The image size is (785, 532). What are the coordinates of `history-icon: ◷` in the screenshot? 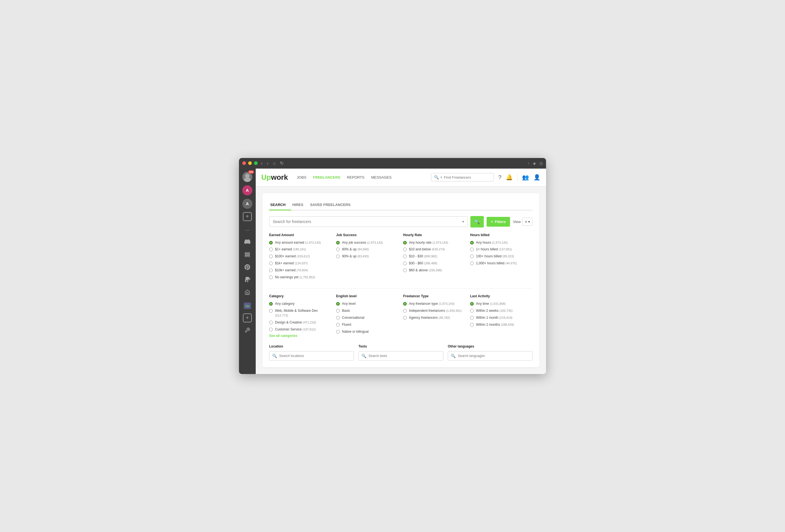 It's located at (541, 163).